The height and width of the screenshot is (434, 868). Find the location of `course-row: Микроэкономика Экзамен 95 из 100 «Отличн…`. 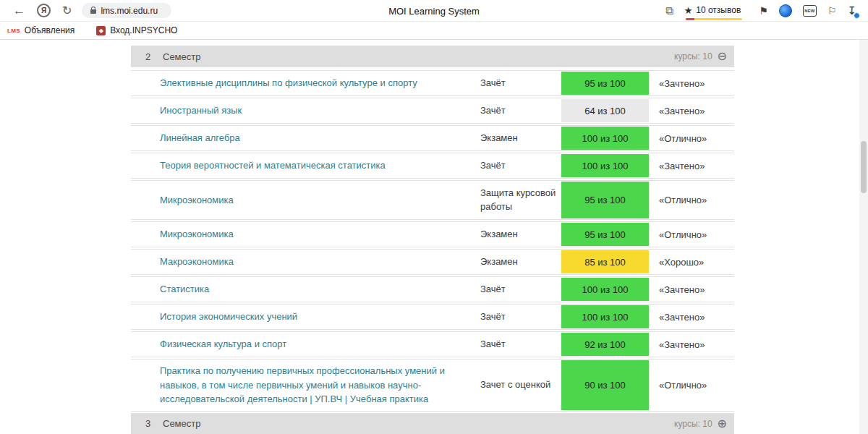

course-row: Микроэкономика Экзамен 95 из 100 «Отличн… is located at coordinates (433, 234).